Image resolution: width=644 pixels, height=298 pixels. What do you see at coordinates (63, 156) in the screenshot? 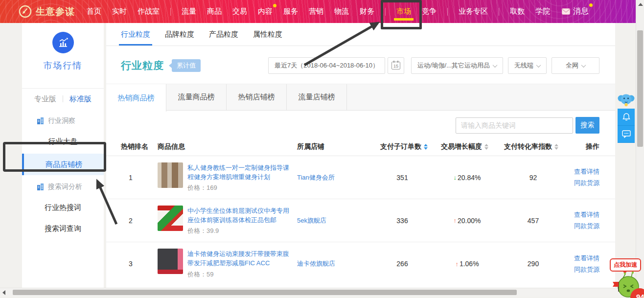
I see `sidebar: 市场行情 专业版 标准版 行业洞察 行业大盘 商品店铺榜 搜索词分析 行业热搜词…` at bounding box center [63, 156].